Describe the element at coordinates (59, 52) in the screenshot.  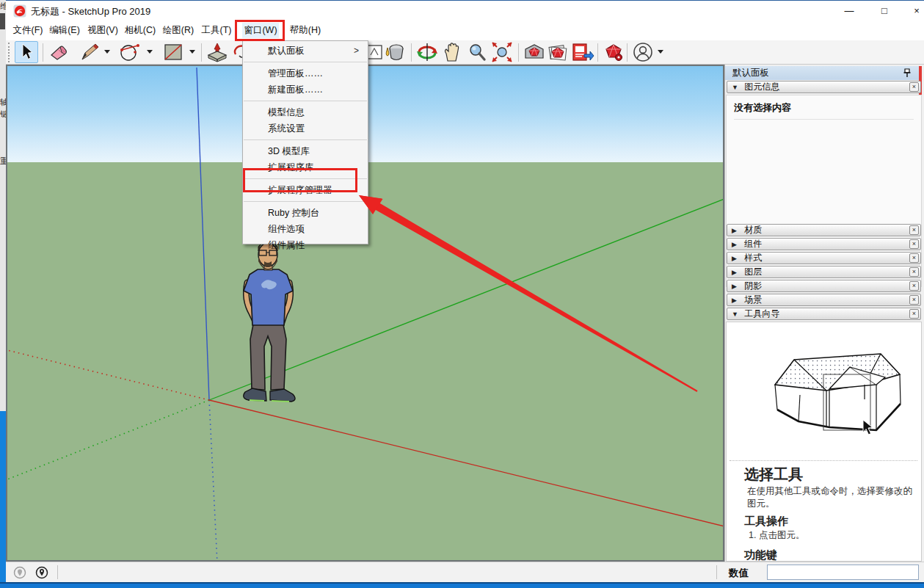
I see `eraser-tool-button` at that location.